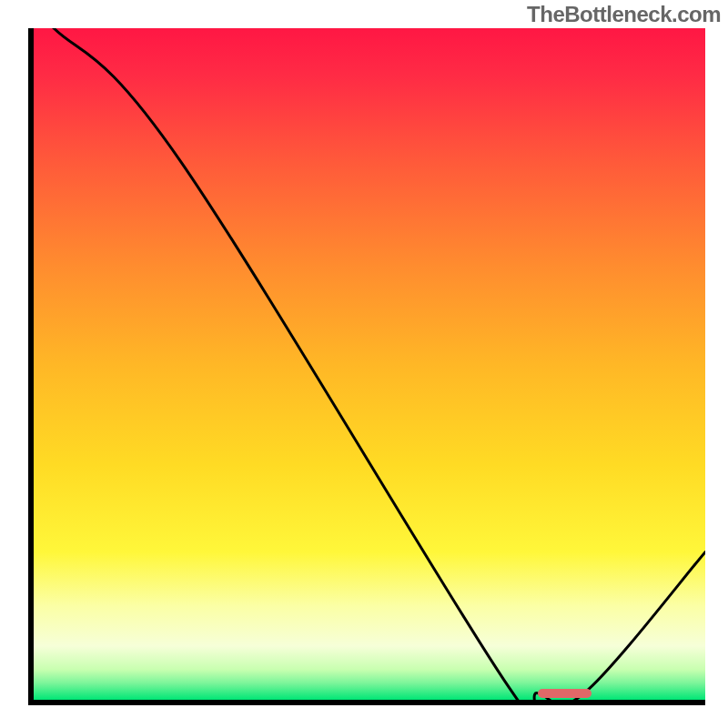 The image size is (728, 728). I want to click on watermark-text: TheBottleneck.com, so click(624, 15).